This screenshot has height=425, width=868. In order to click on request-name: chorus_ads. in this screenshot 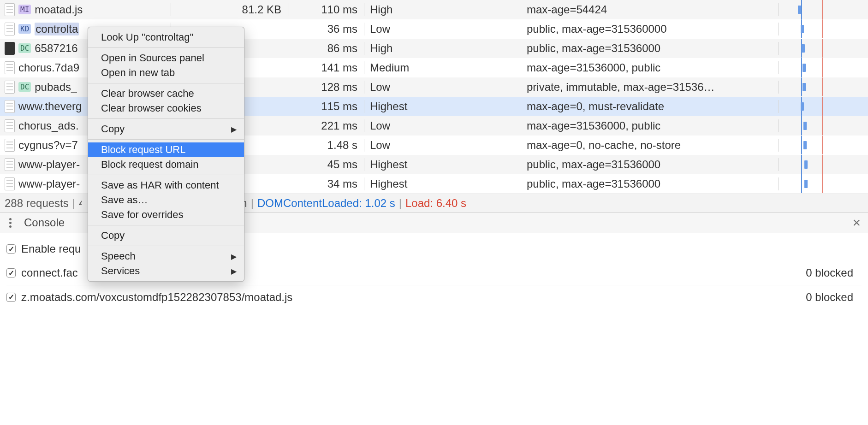, I will do `click(49, 126)`.